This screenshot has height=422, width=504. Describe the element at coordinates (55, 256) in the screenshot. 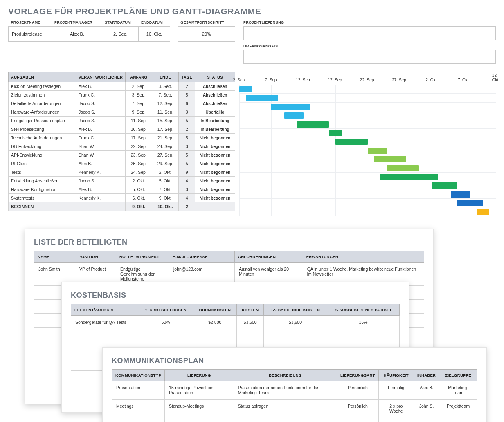

I see `sh-col-name: NAME` at that location.